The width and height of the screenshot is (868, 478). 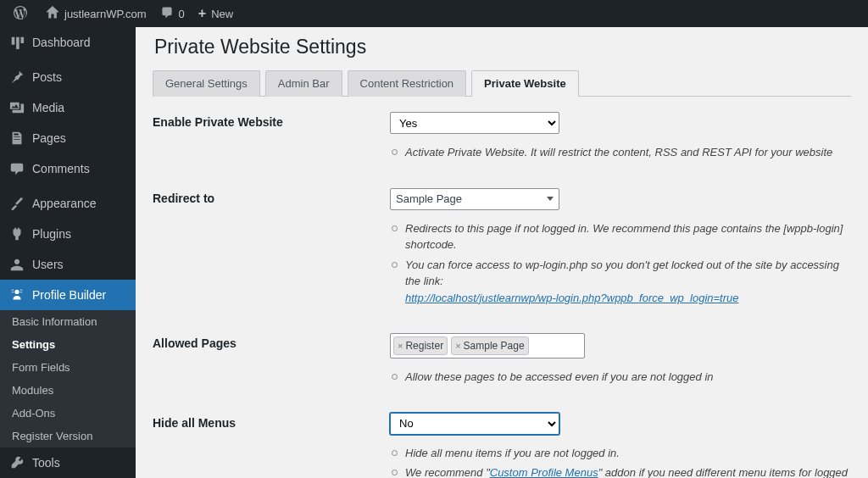 What do you see at coordinates (23, 14) in the screenshot?
I see `wordpress-logo` at bounding box center [23, 14].